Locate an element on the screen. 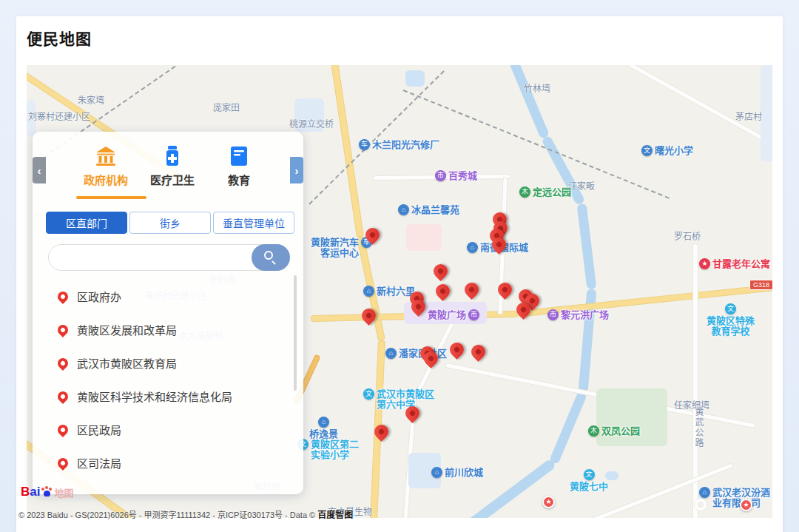 The height and width of the screenshot is (532, 799). map-poi-label: 文武汉市黄陂区第六中学 is located at coordinates (399, 400).